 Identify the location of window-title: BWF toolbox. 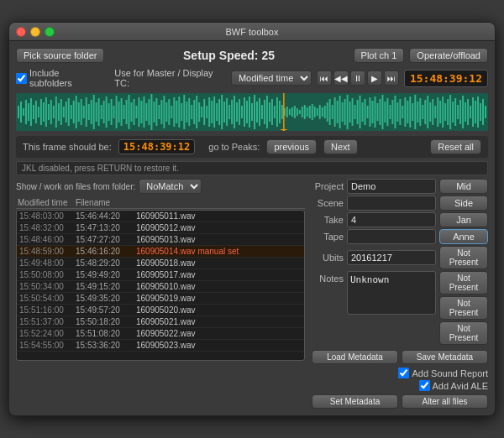
(252, 32).